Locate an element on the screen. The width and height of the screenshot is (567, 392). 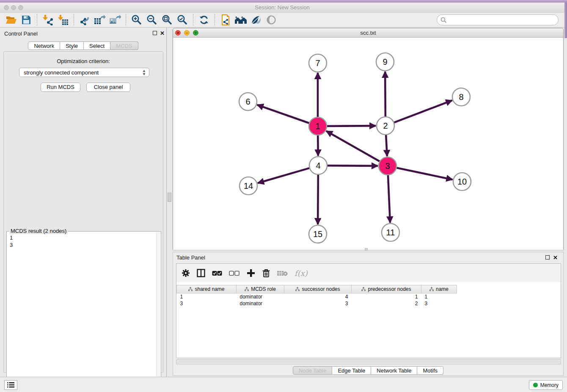
zoom-selected-icon is located at coordinates (182, 20).